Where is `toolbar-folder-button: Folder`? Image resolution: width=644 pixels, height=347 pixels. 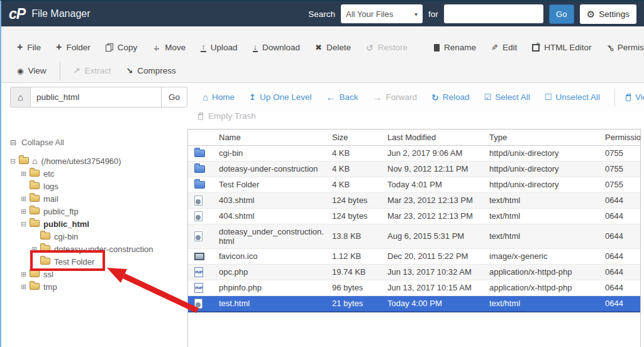 toolbar-folder-button: Folder is located at coordinates (73, 48).